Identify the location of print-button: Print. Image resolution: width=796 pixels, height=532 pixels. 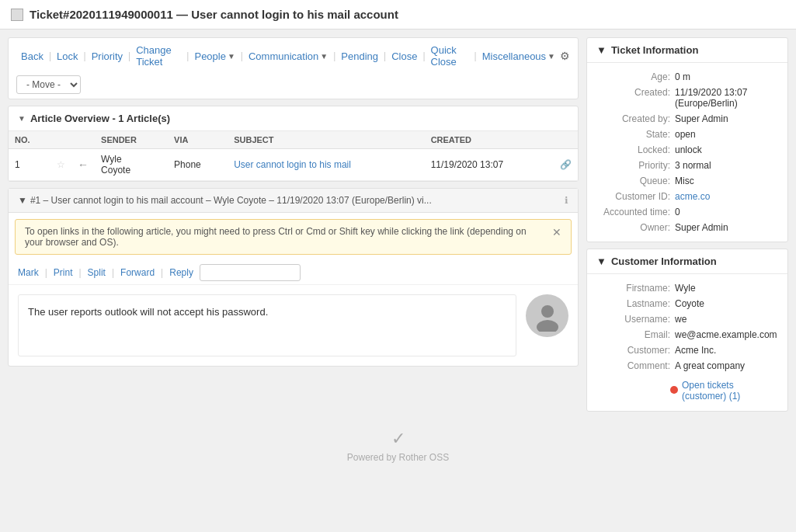
(64, 273).